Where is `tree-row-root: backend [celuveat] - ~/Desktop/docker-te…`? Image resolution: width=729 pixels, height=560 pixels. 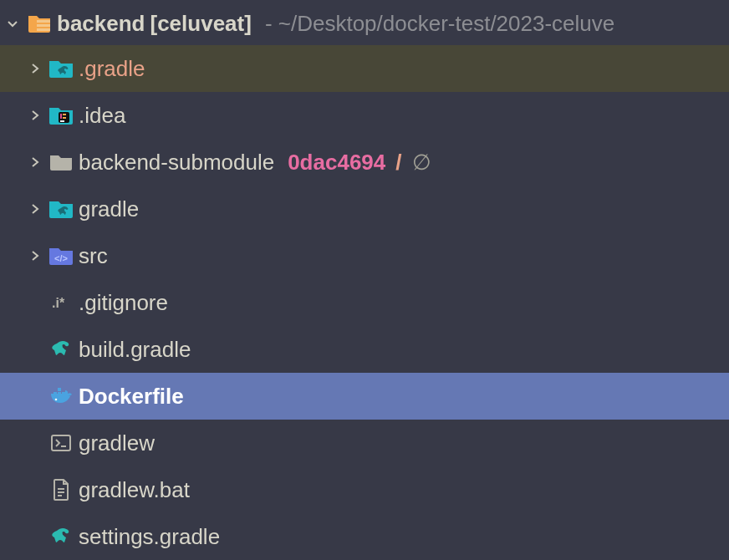 tree-row-root: backend [celuveat] - ~/Desktop/docker-te… is located at coordinates (364, 25).